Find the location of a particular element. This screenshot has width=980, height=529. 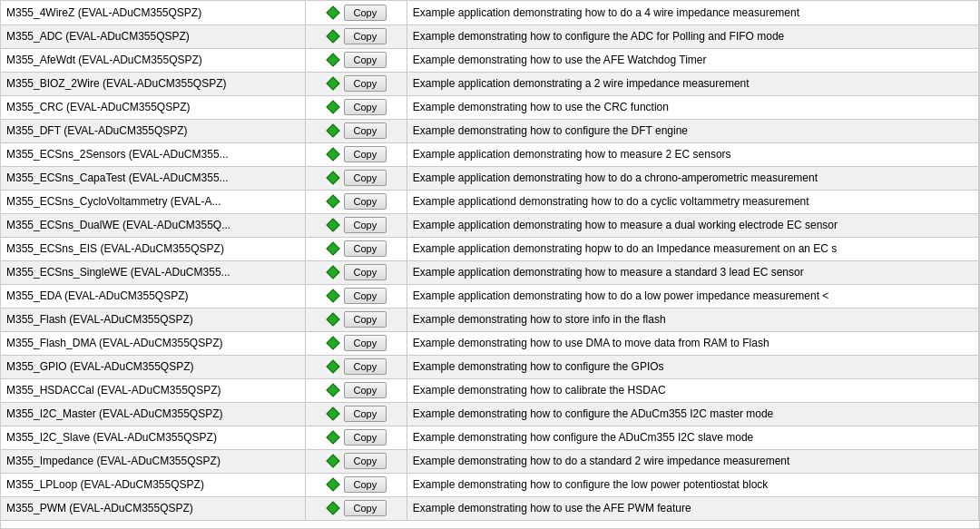

table-row: M355_I2C_Slave (EVAL-ADuCM355QSPZ)CopyEx… is located at coordinates (490, 437).